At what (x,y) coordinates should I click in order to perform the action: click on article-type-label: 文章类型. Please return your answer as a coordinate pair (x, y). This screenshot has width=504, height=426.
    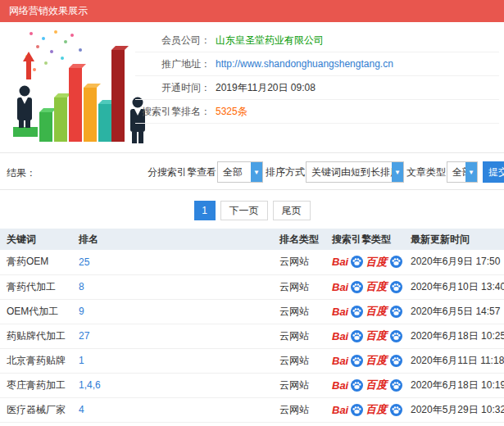
    Looking at the image, I should click on (426, 172).